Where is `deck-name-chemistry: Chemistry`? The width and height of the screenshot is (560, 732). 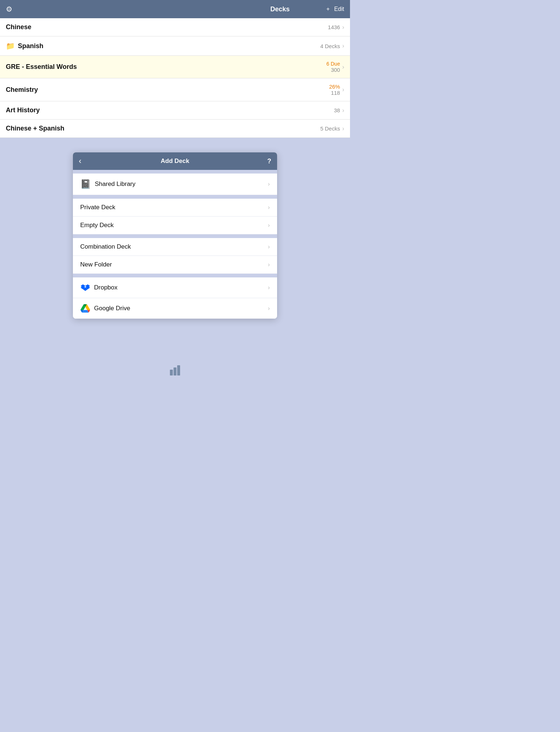
deck-name-chemistry: Chemistry is located at coordinates (22, 90).